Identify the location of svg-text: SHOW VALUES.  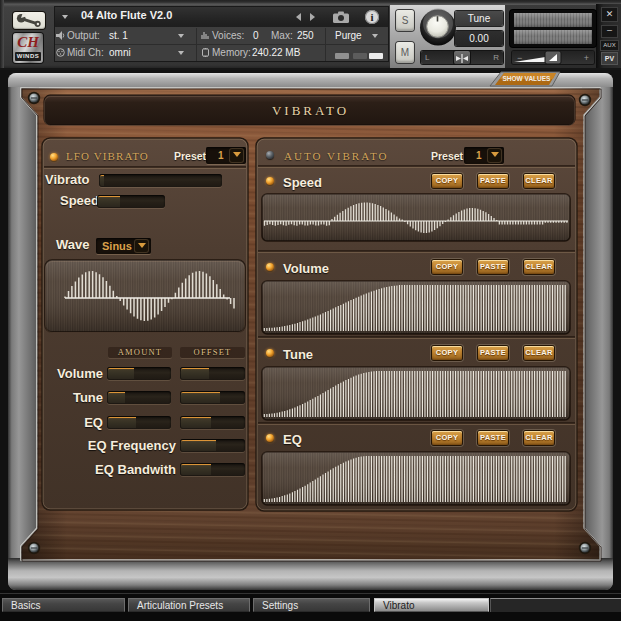
(528, 78).